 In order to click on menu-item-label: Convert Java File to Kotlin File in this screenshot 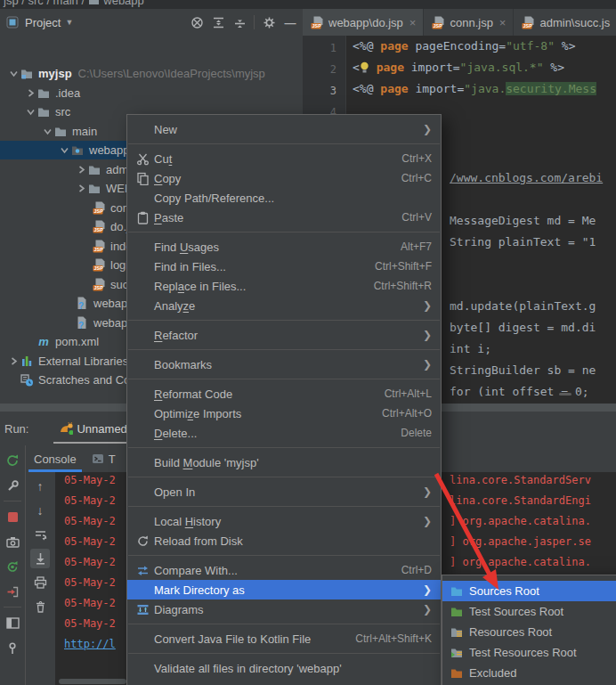, I will do `click(246, 640)`.